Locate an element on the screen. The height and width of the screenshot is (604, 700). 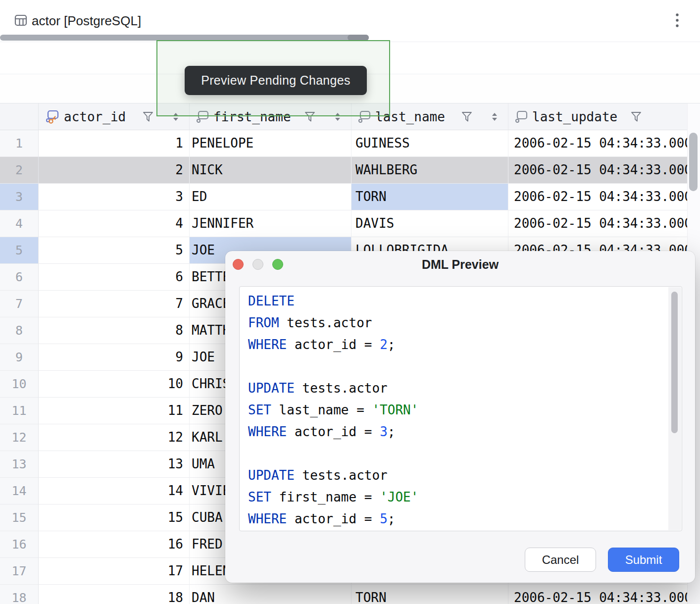
row-number: 15 is located at coordinates (19, 518).